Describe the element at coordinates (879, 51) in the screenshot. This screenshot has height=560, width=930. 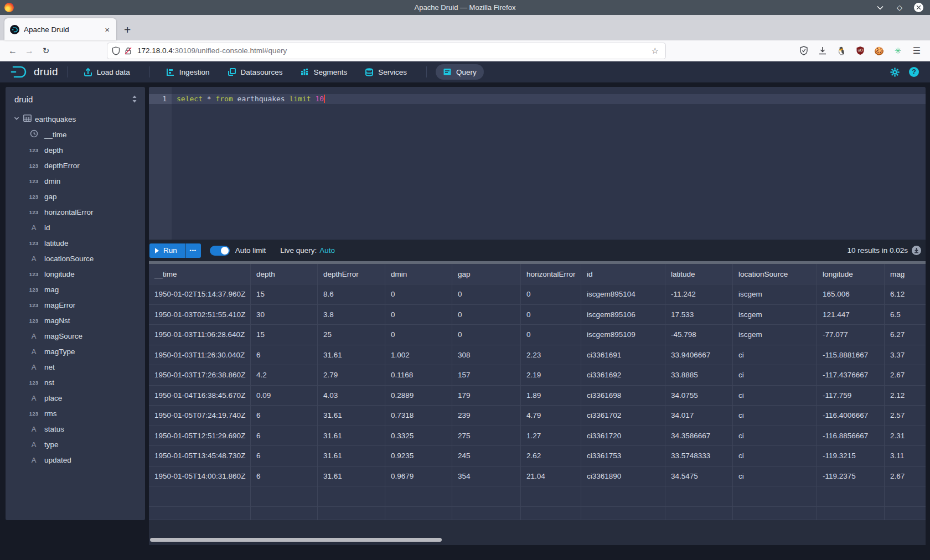
I see `extension-cookie-icon: 🍪` at that location.